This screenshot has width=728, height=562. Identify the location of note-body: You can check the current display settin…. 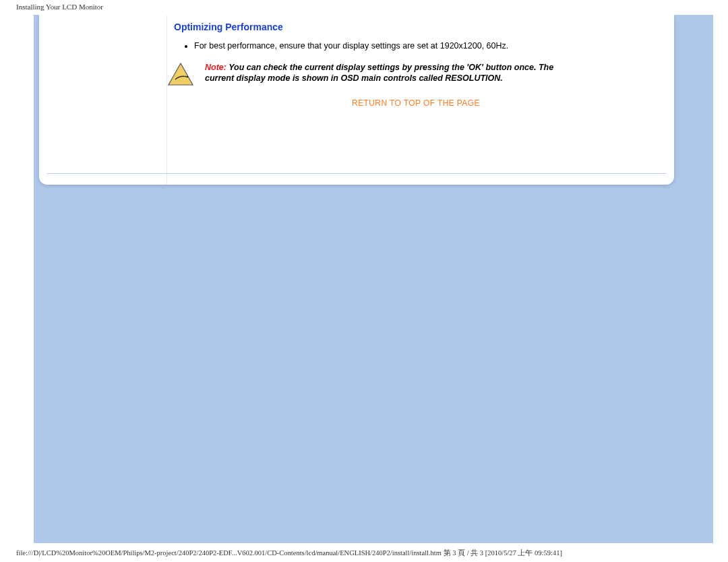
(379, 73).